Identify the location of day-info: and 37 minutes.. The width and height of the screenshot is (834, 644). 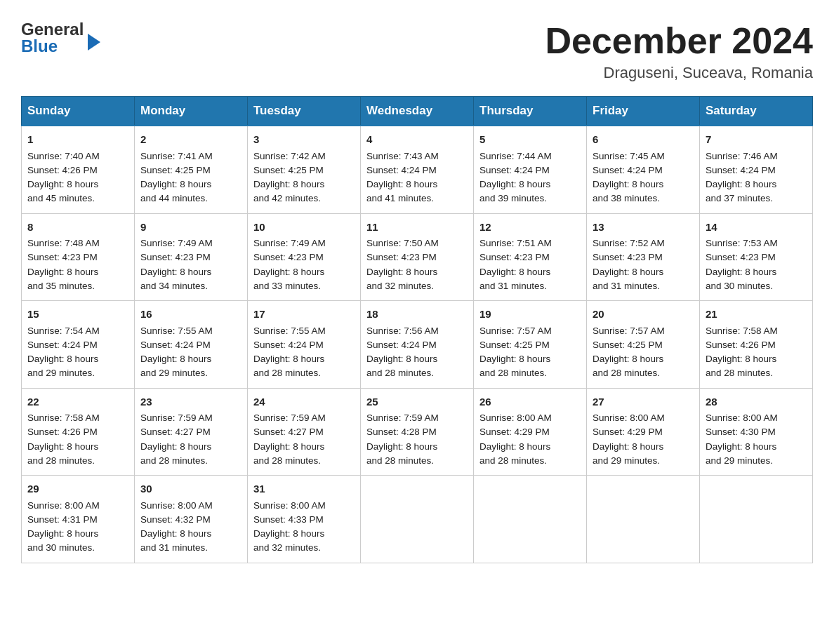
(756, 199).